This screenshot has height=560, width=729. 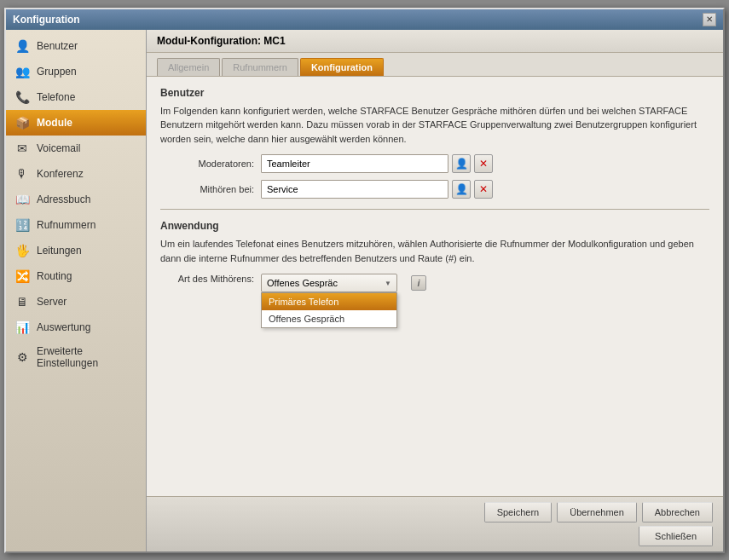 What do you see at coordinates (56, 97) in the screenshot?
I see `sidebar-label-telefone: Telefone` at bounding box center [56, 97].